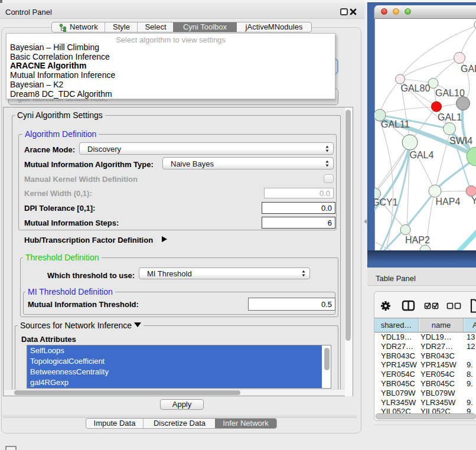  What do you see at coordinates (448, 202) in the screenshot?
I see `svg-text: HAP4` at bounding box center [448, 202].